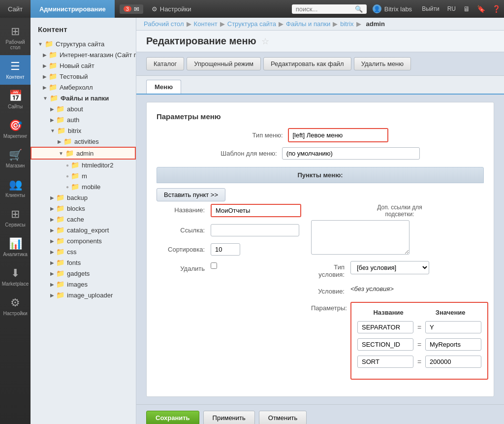  I want to click on tree-item-htmleditor2: ● 📁 htmleditor2, so click(83, 165).